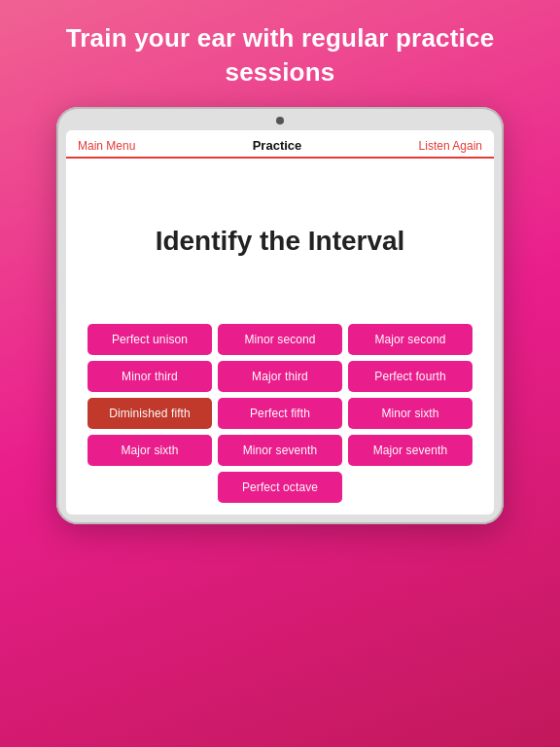 The image size is (560, 747). Describe the element at coordinates (150, 413) in the screenshot. I see `interval-button: Diminished fifth` at that location.